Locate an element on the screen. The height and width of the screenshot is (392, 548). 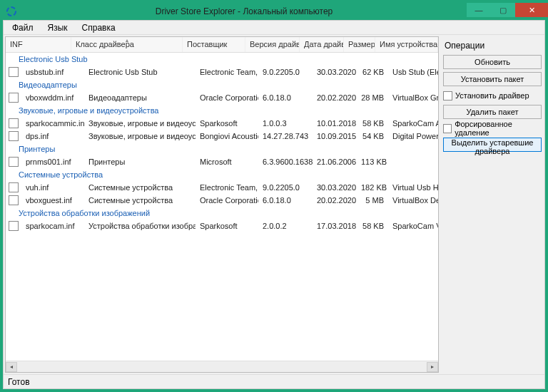
table-row: prnms001.infПринтерыMicrosoft6.3.9600.16… is located at coordinates (222, 162).